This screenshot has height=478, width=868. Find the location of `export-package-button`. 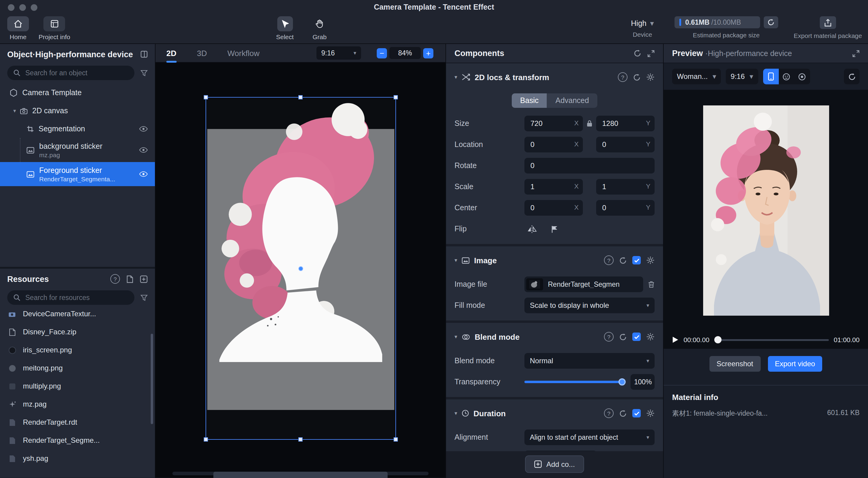

export-package-button is located at coordinates (828, 23).